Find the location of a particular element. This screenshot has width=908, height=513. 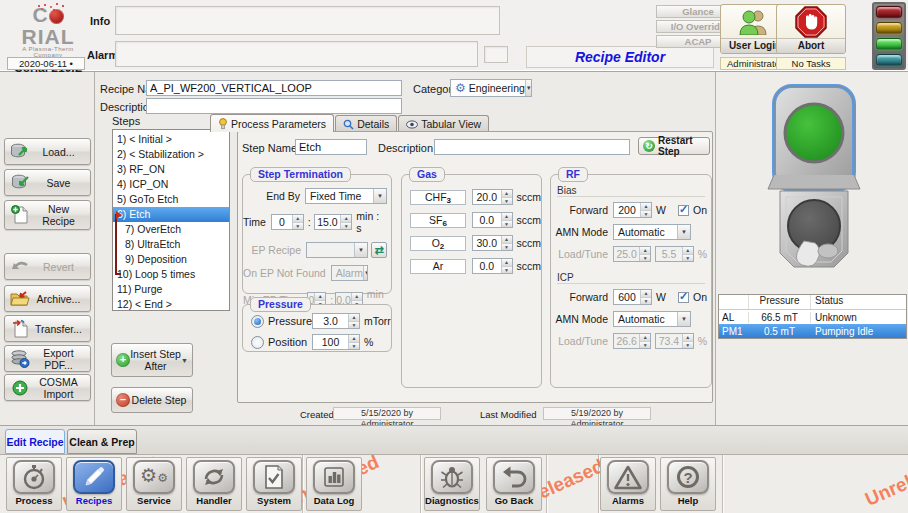

export-pdf-button: Export PDF... is located at coordinates (48, 358).